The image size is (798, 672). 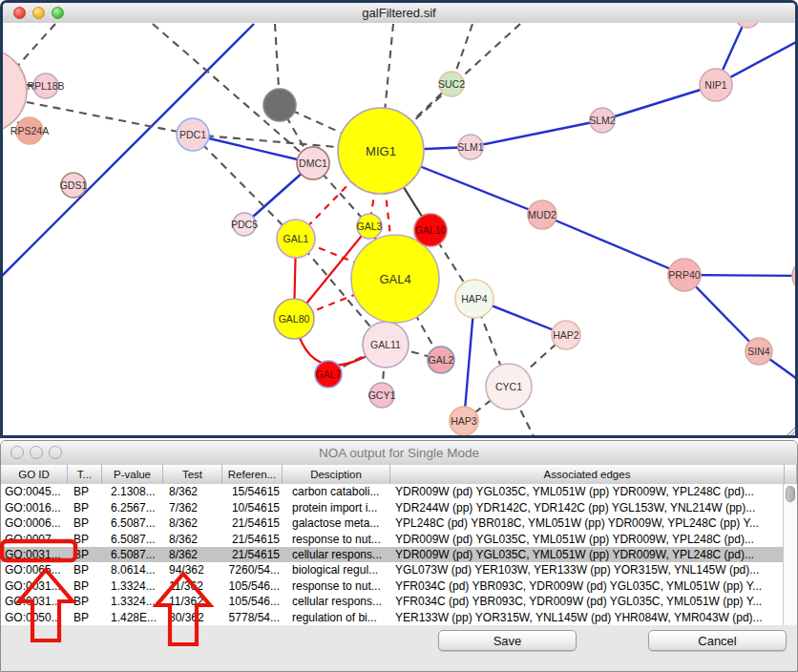 What do you see at coordinates (193, 135) in the screenshot?
I see `graph-node-label: PDC1` at bounding box center [193, 135].